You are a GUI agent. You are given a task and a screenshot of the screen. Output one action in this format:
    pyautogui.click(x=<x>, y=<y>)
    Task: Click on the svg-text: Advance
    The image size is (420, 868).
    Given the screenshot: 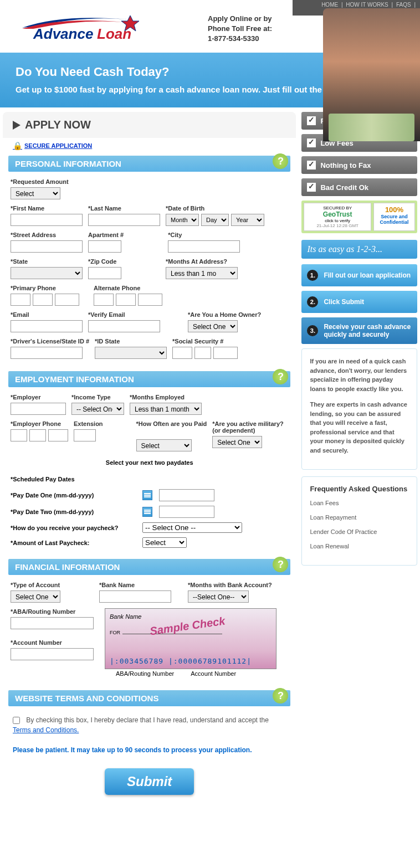 What is the action you would take?
    pyautogui.click(x=63, y=34)
    